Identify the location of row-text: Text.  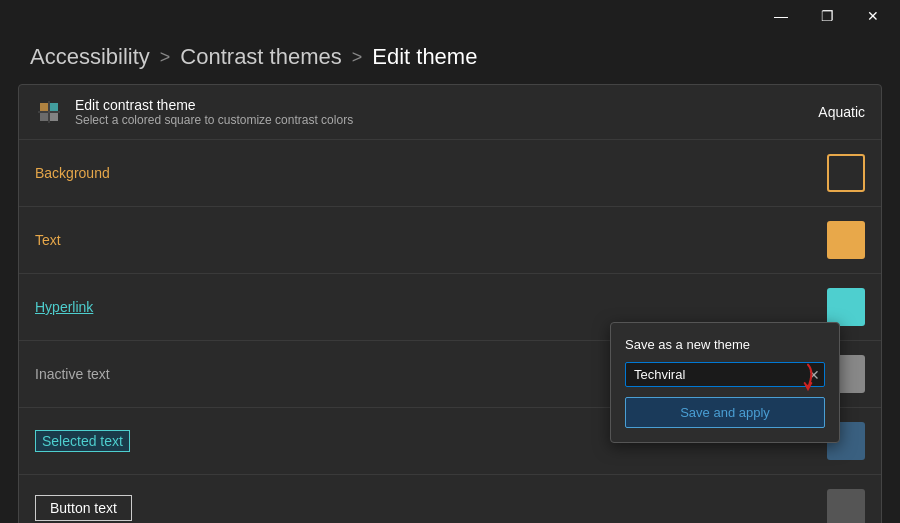
(450, 240).